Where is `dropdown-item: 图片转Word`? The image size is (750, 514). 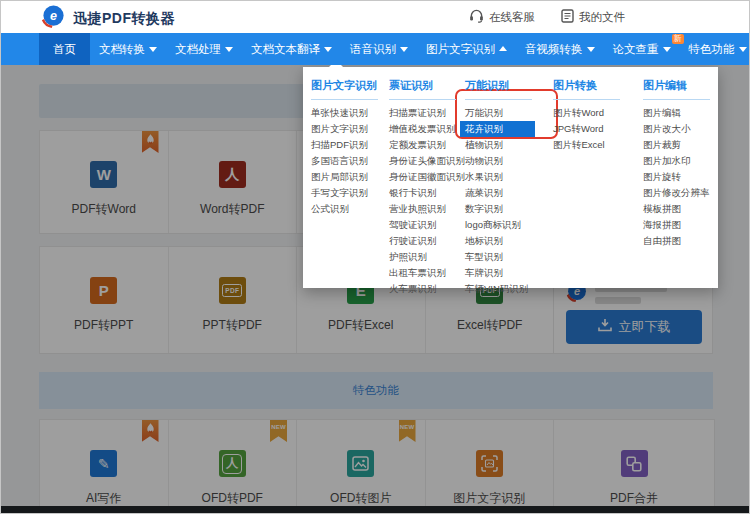 dropdown-item: 图片转Word is located at coordinates (586, 113).